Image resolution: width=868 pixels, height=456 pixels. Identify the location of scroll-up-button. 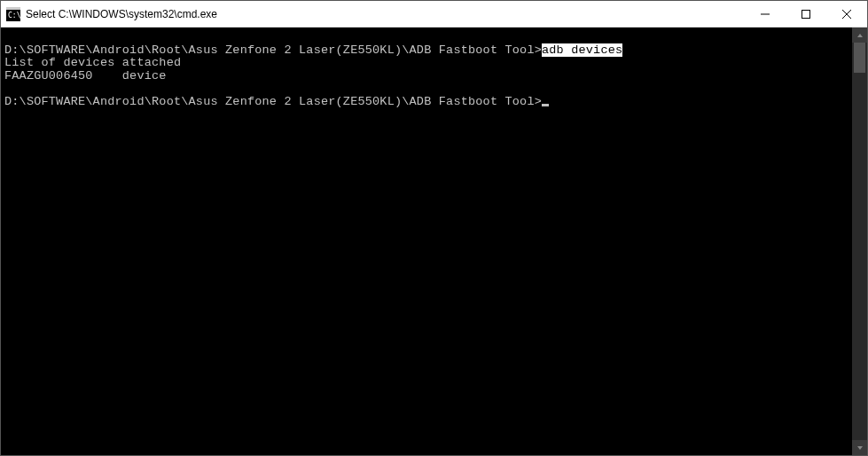
(860, 35).